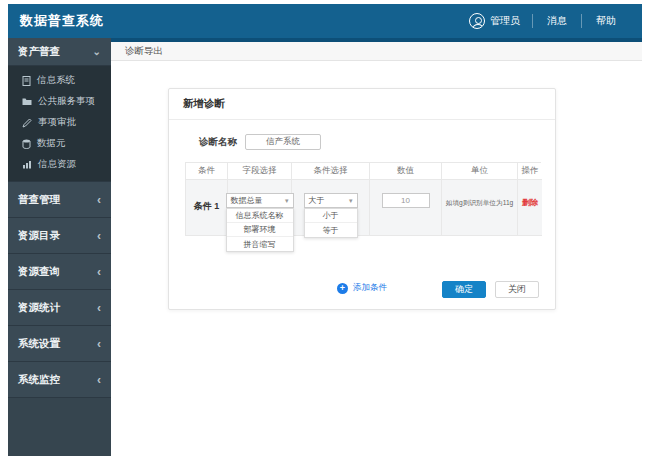 The image size is (650, 468). What do you see at coordinates (331, 172) in the screenshot?
I see `col-header-condition-select: 条件选择` at bounding box center [331, 172].